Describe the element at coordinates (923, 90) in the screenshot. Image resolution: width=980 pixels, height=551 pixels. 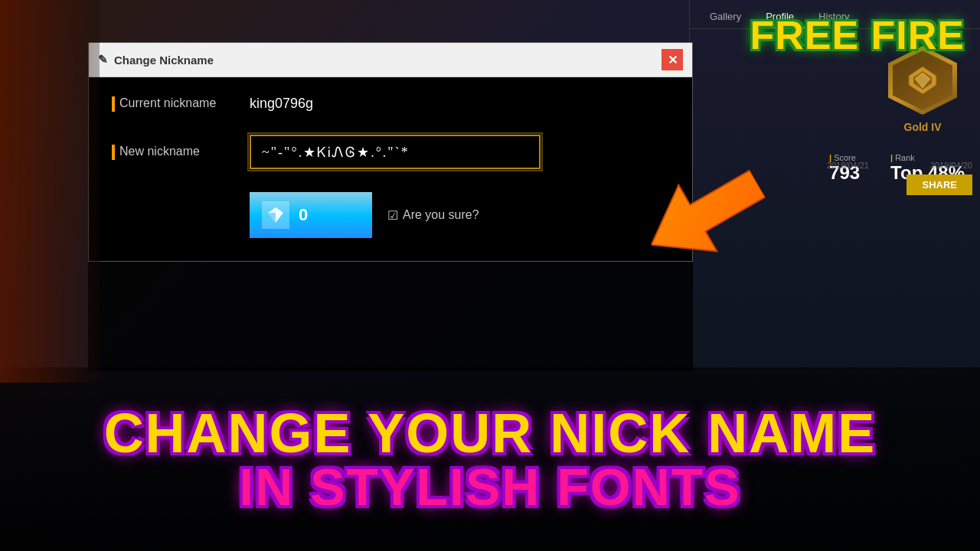
I see `rank-section: Gold IV` at that location.